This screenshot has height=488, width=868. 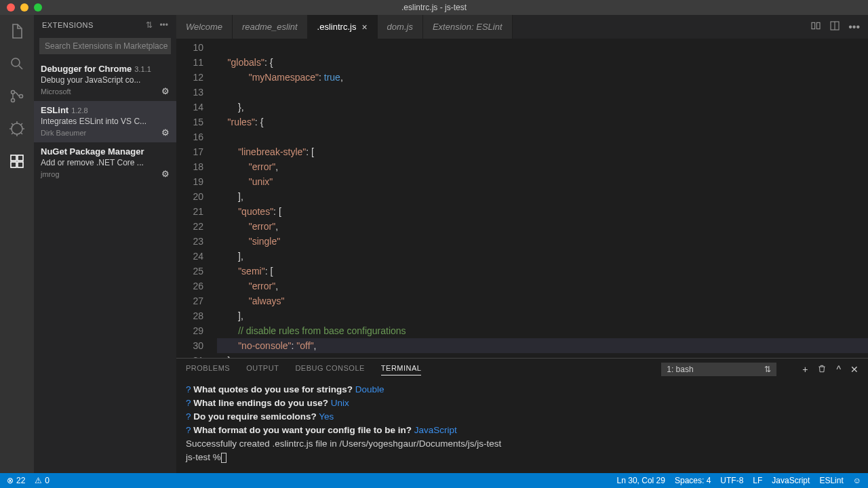 What do you see at coordinates (434, 7) in the screenshot?
I see `titlebar: .eslintrc.js - js-test` at bounding box center [434, 7].